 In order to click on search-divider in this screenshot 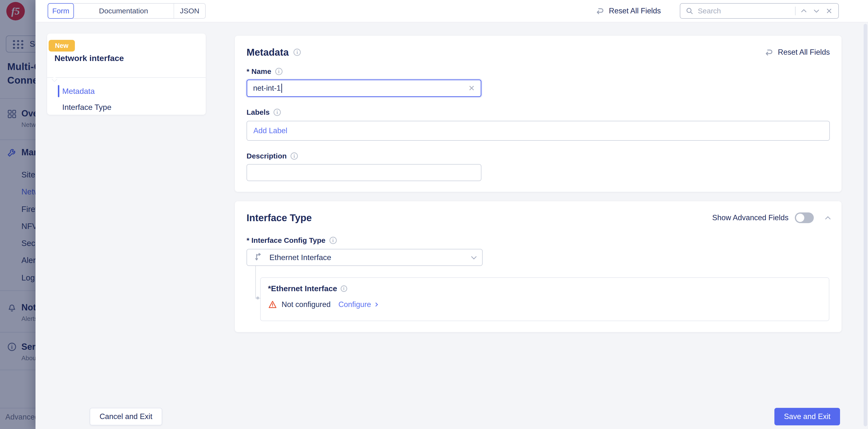, I will do `click(795, 11)`.